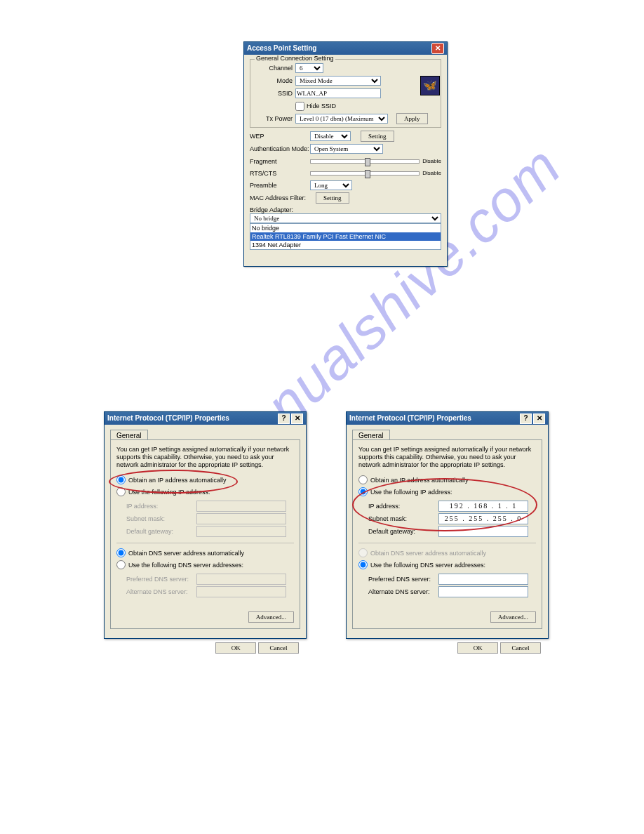 Image resolution: width=644 pixels, height=834 pixels. What do you see at coordinates (280, 185) in the screenshot?
I see `preamble-label: Preamble` at bounding box center [280, 185].